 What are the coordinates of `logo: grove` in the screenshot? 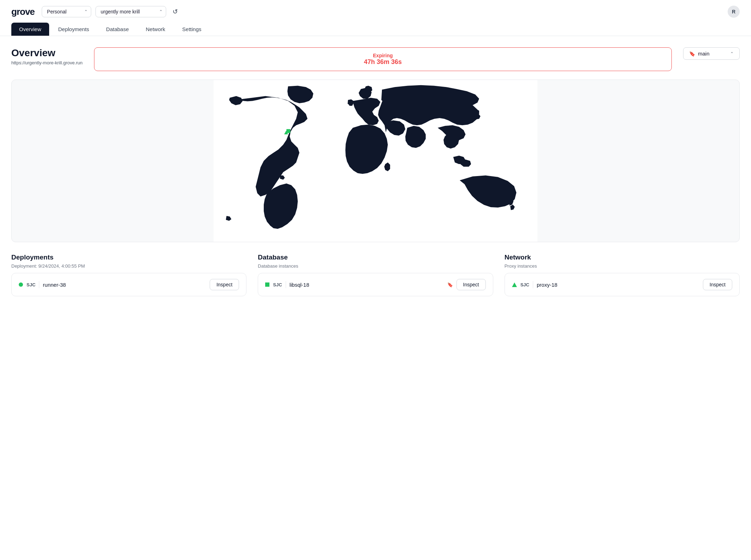 It's located at (23, 12).